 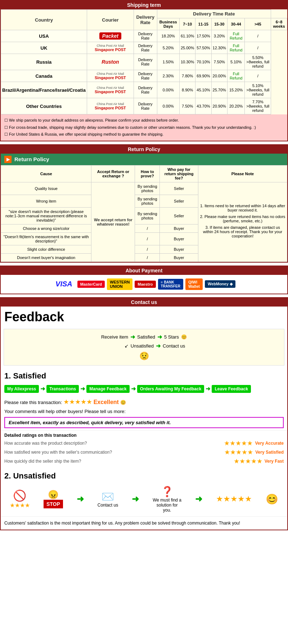 What do you see at coordinates (219, 48) in the screenshot?
I see `shipping-val: 12.30%` at bounding box center [219, 48].